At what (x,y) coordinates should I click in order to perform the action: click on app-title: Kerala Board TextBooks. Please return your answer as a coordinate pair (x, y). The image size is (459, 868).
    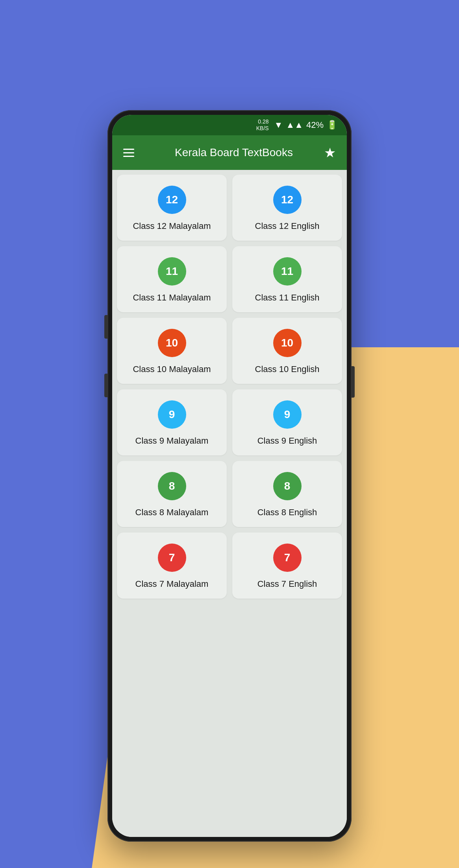
    Looking at the image, I should click on (234, 153).